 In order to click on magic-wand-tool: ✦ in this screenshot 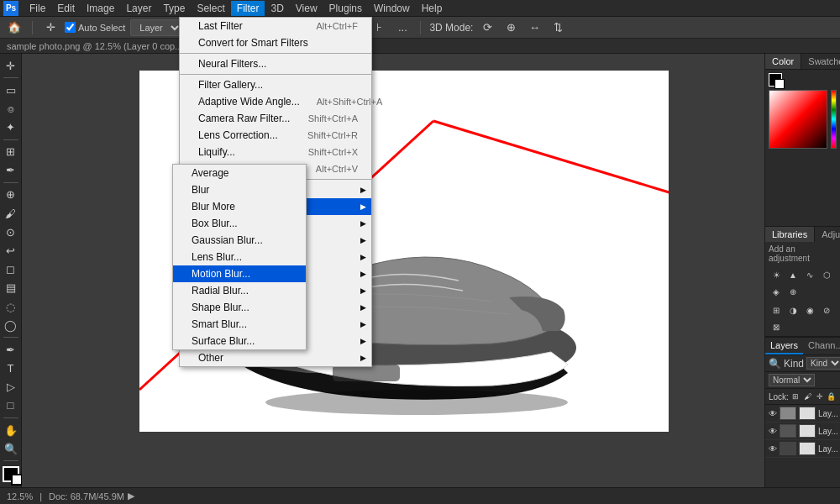, I will do `click(11, 127)`.